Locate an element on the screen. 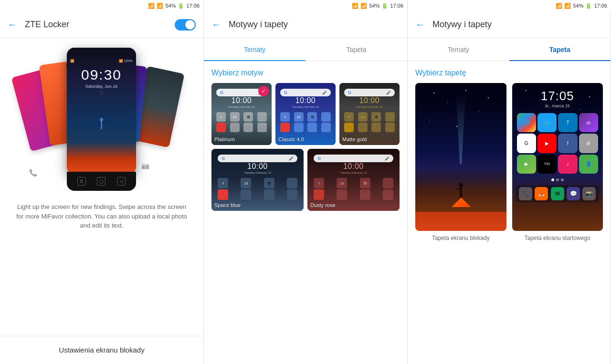 This screenshot has width=611, height=364. theme-time-dusty: 10:00 is located at coordinates (353, 166).